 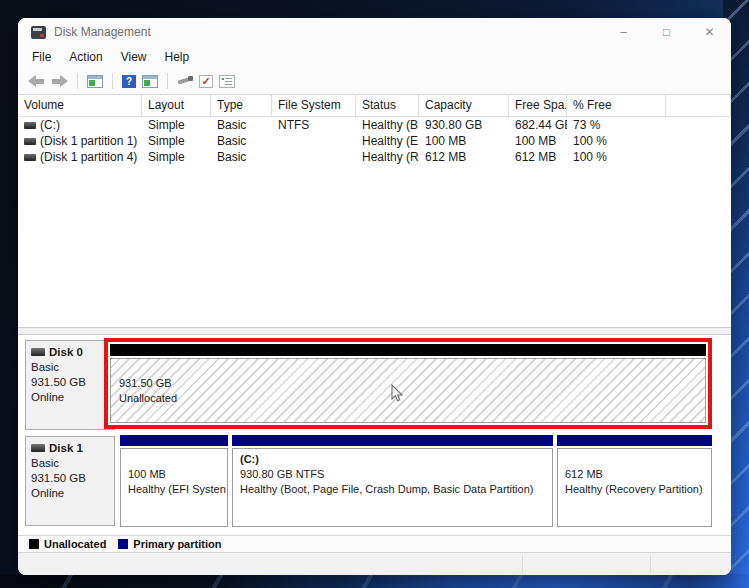 What do you see at coordinates (227, 82) in the screenshot?
I see `properties-icon` at bounding box center [227, 82].